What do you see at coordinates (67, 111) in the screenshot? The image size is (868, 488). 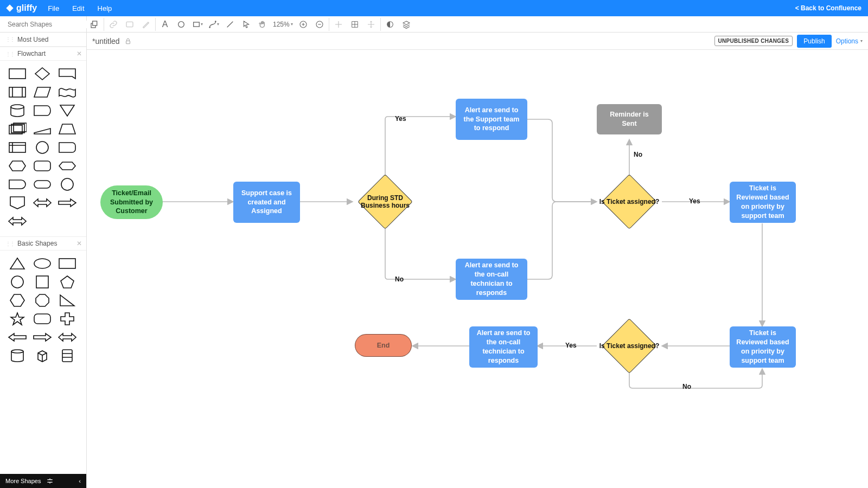 I see `shape-triangle-down` at bounding box center [67, 111].